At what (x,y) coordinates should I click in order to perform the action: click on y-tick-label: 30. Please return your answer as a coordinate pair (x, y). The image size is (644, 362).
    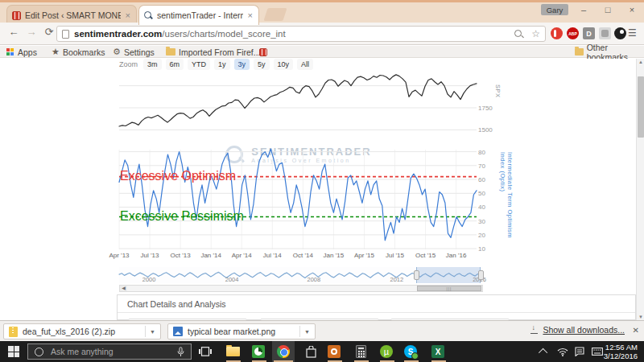
    Looking at the image, I should click on (481, 220).